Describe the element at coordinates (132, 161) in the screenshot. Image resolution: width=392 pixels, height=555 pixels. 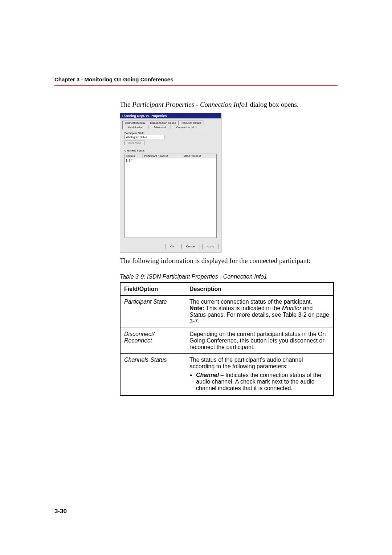
I see `channel-number: 1` at that location.